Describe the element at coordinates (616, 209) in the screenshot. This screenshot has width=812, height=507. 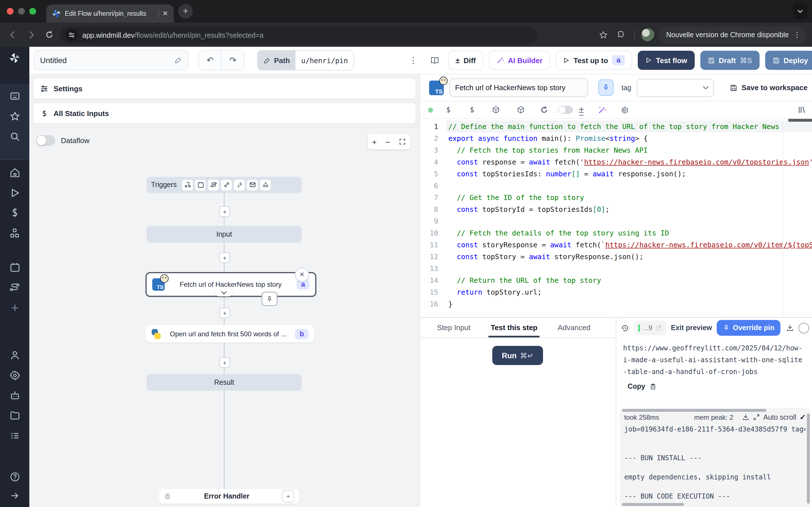
I see `code-line: 8 const topStoryId = topStoriesIds[0];` at that location.